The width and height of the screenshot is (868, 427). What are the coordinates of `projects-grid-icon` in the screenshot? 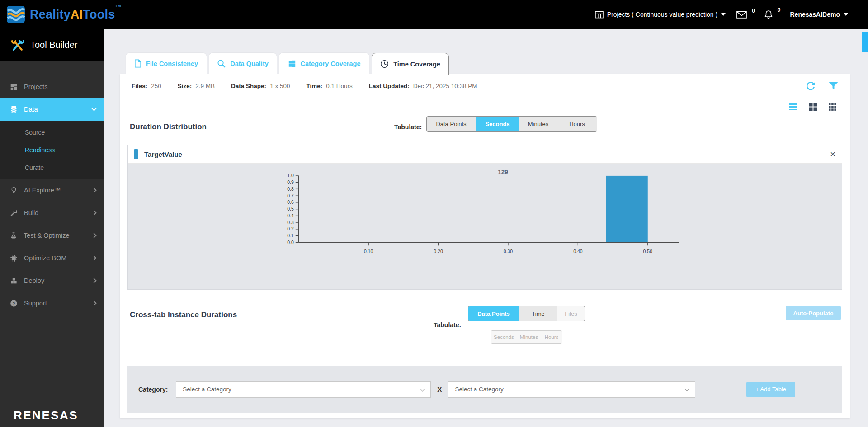 It's located at (14, 87).